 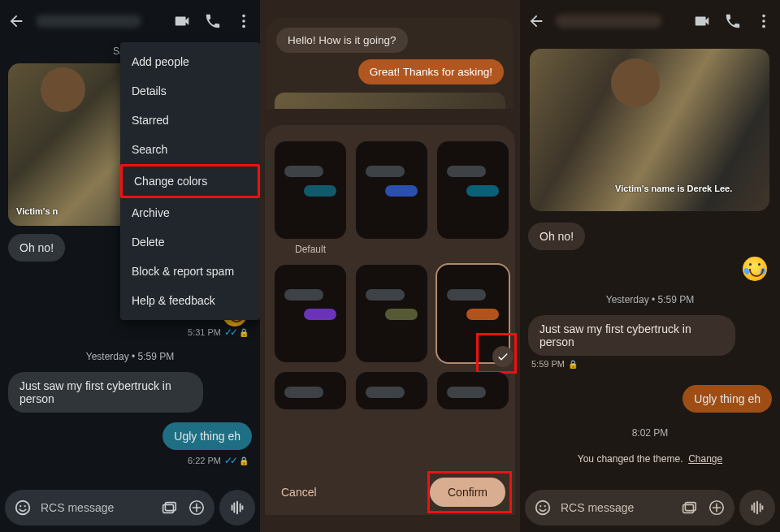 I want to click on message-meta: 5:59 PM 🔒, so click(x=650, y=364).